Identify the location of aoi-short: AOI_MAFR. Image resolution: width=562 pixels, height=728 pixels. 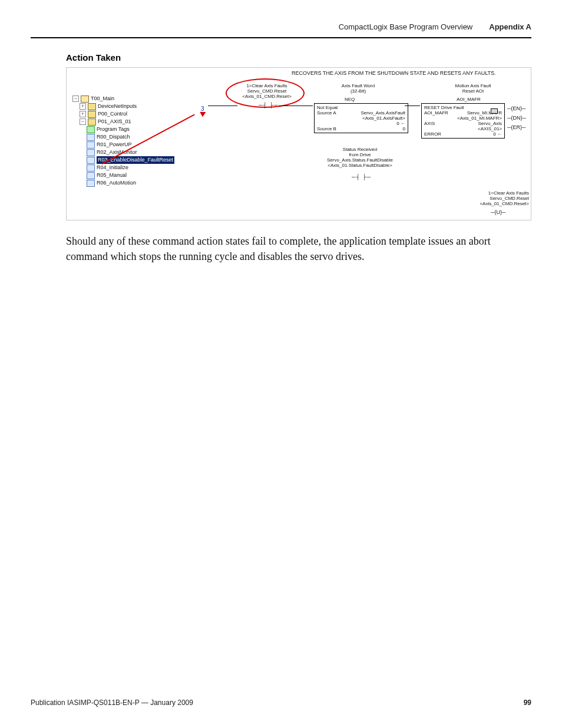
(469, 99).